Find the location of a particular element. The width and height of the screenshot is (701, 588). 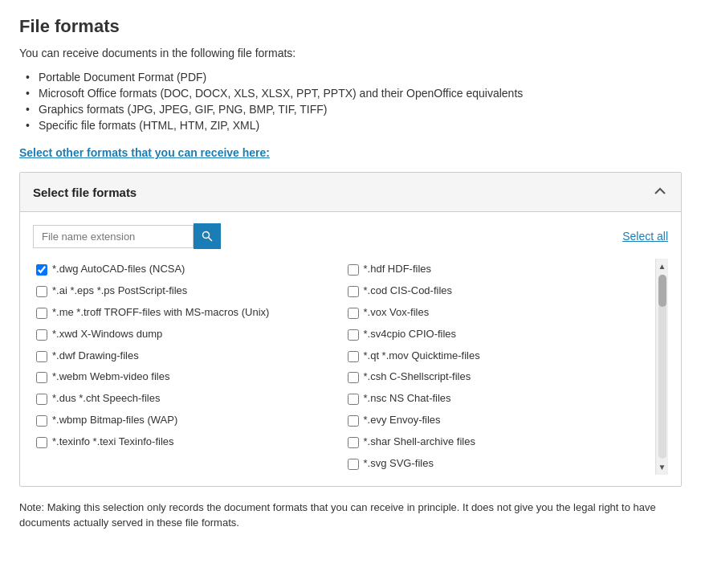

format-item-right-5: *.csh C-Shellscript-files is located at coordinates (500, 378).